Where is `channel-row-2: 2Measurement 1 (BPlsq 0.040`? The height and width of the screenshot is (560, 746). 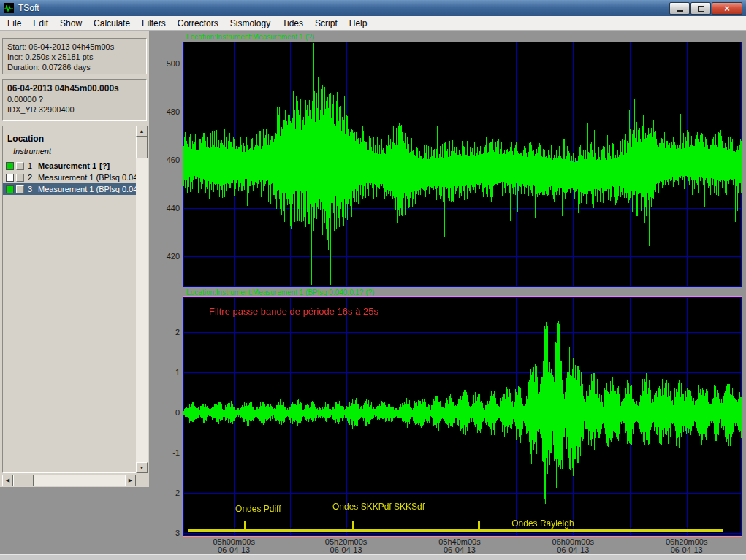 channel-row-2: 2Measurement 1 (BPlsq 0.040 is located at coordinates (69, 177).